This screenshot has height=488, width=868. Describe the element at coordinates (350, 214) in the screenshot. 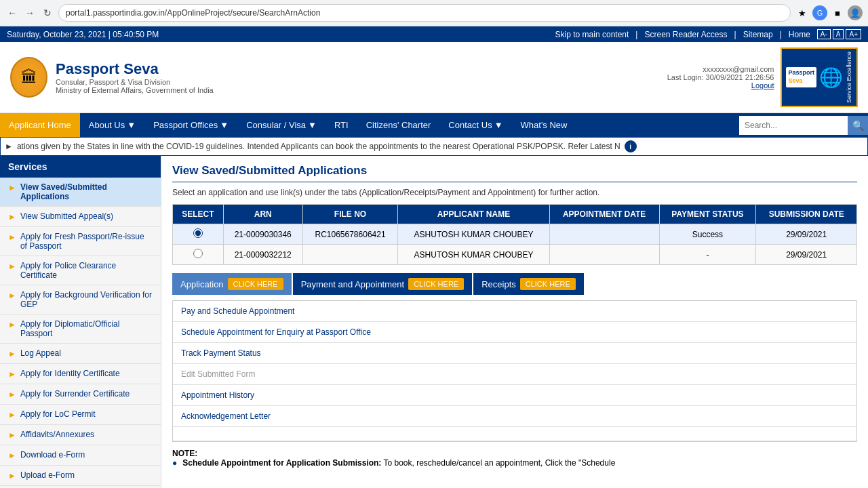

I see `col-file-no: FILE NO` at that location.